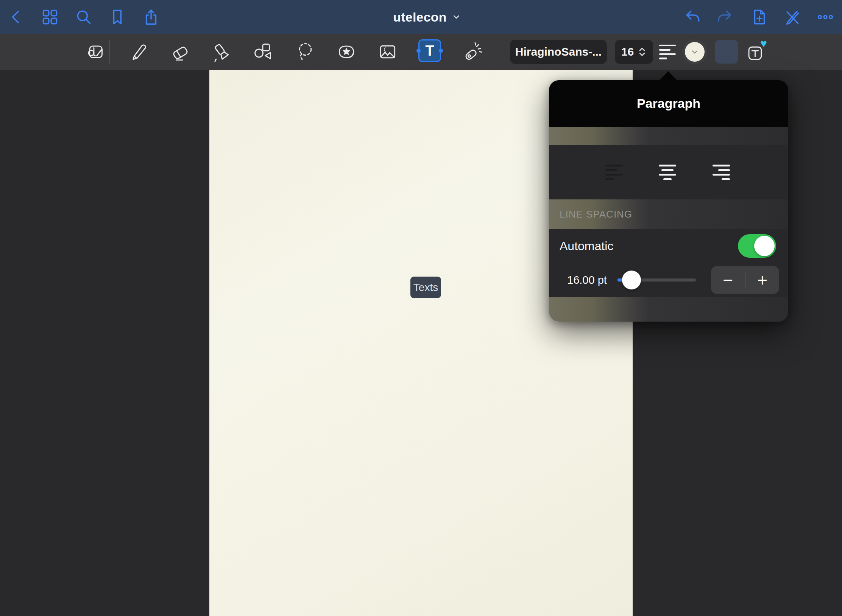 The width and height of the screenshot is (842, 616). Describe the element at coordinates (426, 288) in the screenshot. I see `text-object-label: Texts` at that location.